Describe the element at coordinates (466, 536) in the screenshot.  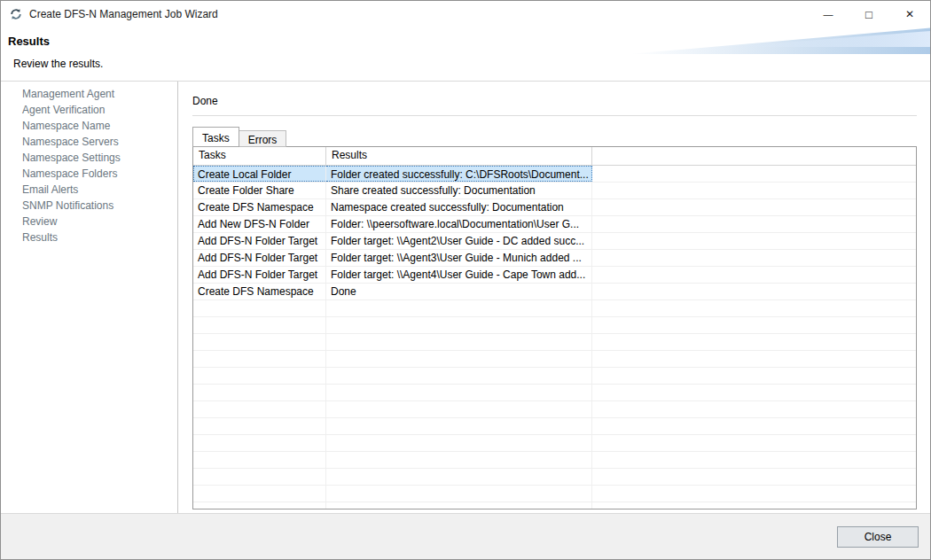
I see `button-bar: Close` at that location.